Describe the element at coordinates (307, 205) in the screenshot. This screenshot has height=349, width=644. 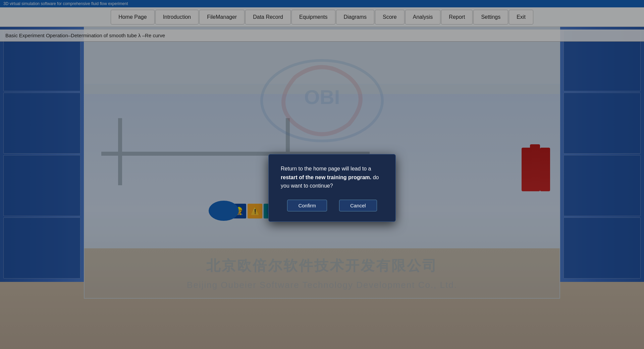
I see `confirm-button: Confirm` at that location.